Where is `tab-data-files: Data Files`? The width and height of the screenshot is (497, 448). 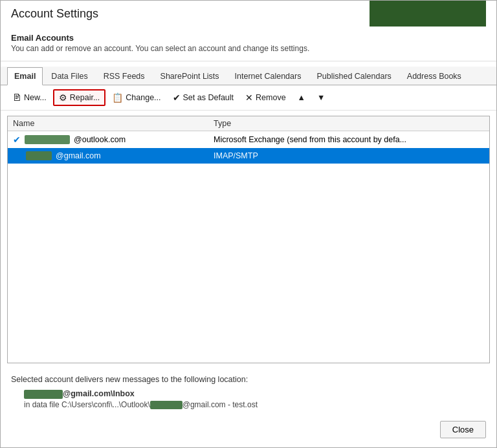 tab-data-files: Data Files is located at coordinates (69, 76).